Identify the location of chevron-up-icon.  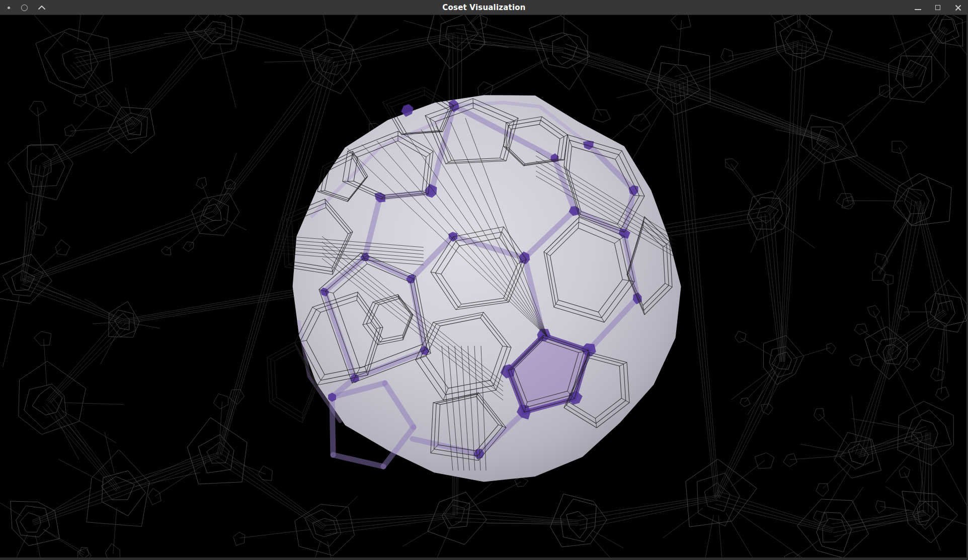
(42, 8).